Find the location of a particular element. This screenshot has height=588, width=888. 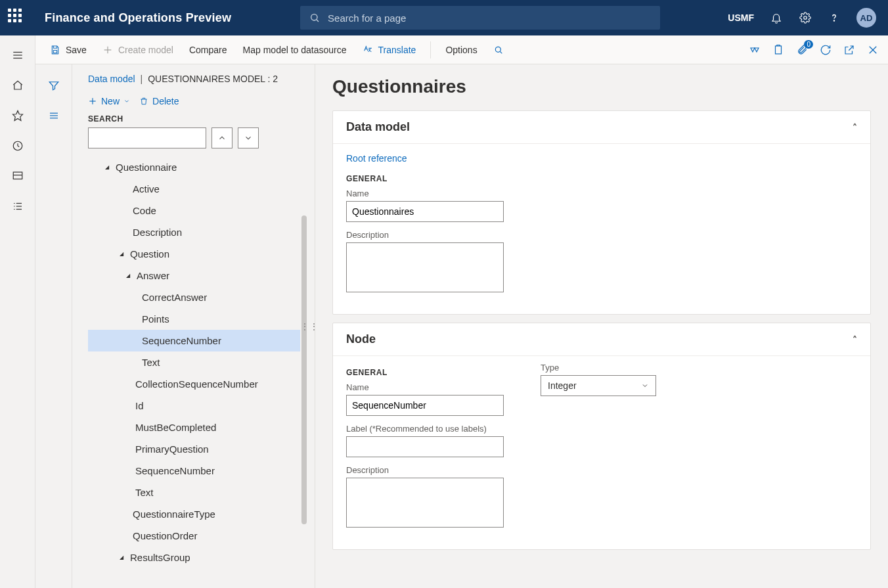

root-reference-link: Root reference is located at coordinates (377, 157).